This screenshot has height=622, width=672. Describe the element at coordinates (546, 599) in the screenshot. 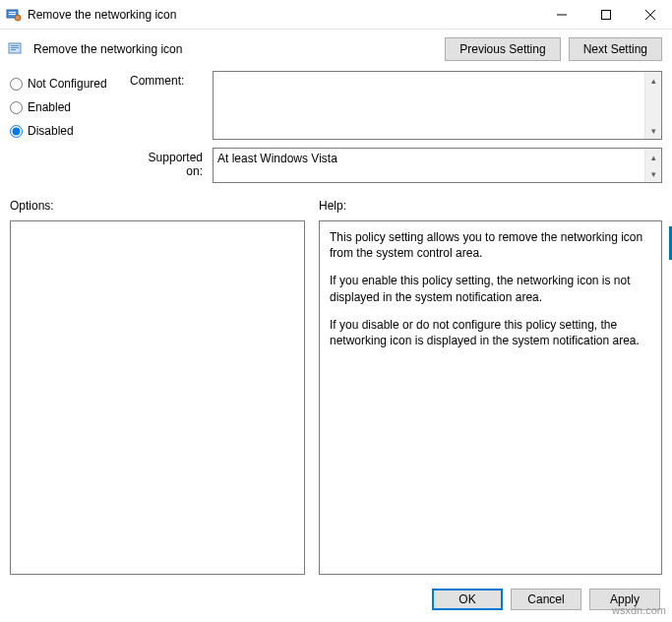

I see `cancel-button: Cancel` at that location.